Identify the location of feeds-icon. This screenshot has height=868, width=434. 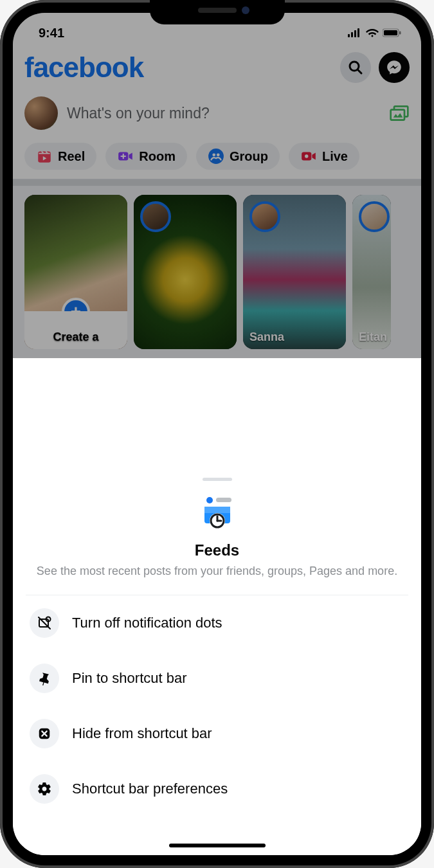
(217, 513).